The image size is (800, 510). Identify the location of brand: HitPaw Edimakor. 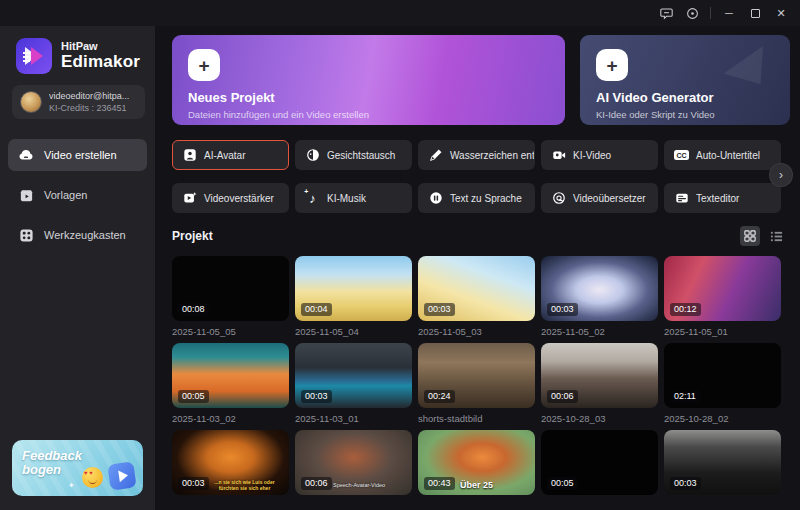
(78, 50).